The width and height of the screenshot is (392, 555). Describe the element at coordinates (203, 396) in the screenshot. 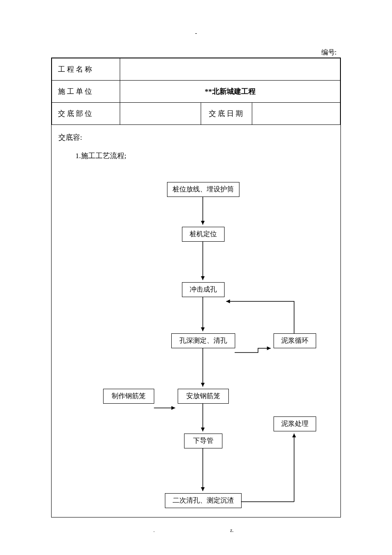

I see `flow-node-5: 安放钢筋笼` at that location.